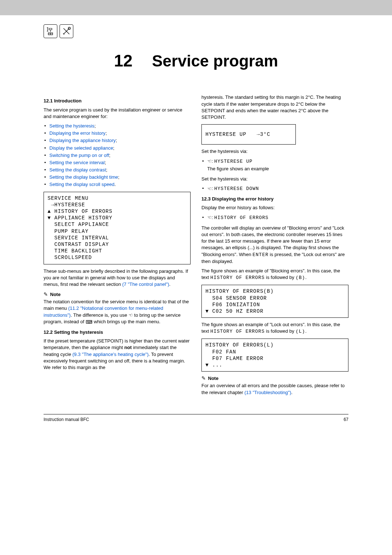  I want to click on bullet-history: ☜: HISTORY OF ERRORS, so click(275, 218).